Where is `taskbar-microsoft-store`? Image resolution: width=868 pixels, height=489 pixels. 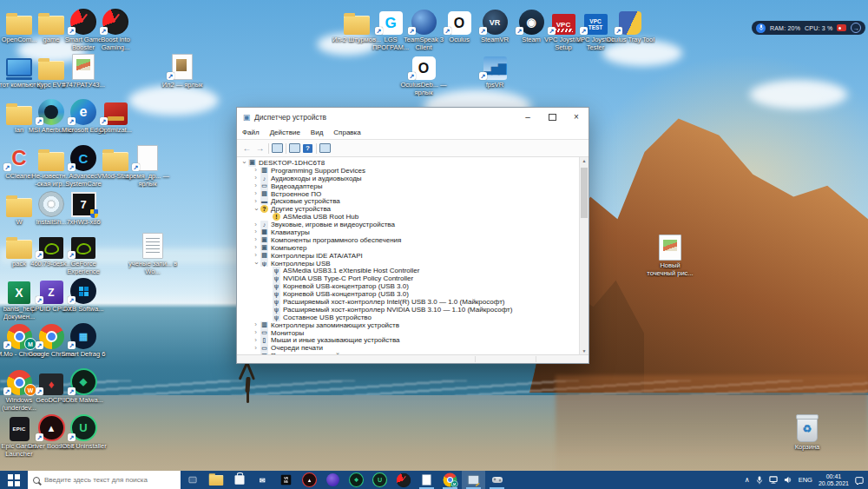
taskbar-microsoft-store is located at coordinates (240, 479).